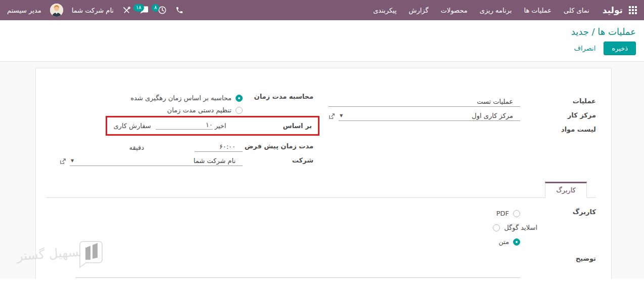 The image size is (644, 283). I want to click on worksheet-label: کاربرگ, so click(558, 213).